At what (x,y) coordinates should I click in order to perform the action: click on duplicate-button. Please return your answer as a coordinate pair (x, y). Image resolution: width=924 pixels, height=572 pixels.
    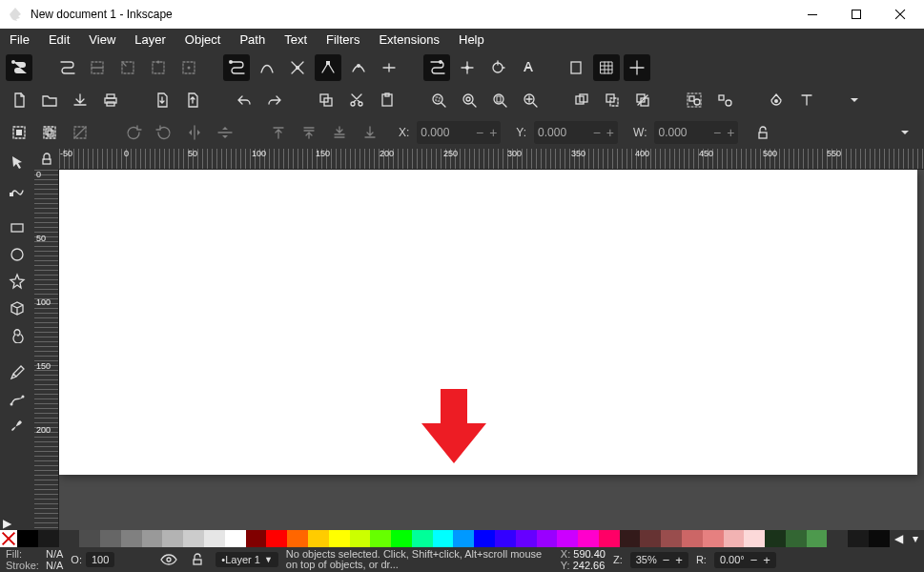
    Looking at the image, I should click on (582, 100).